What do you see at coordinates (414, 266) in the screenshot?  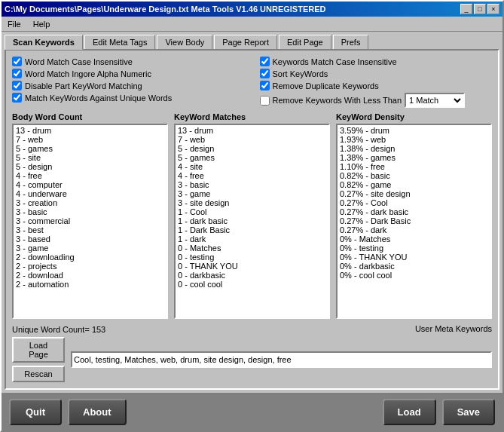 I see `list-item: 0% - darkbasic` at bounding box center [414, 266].